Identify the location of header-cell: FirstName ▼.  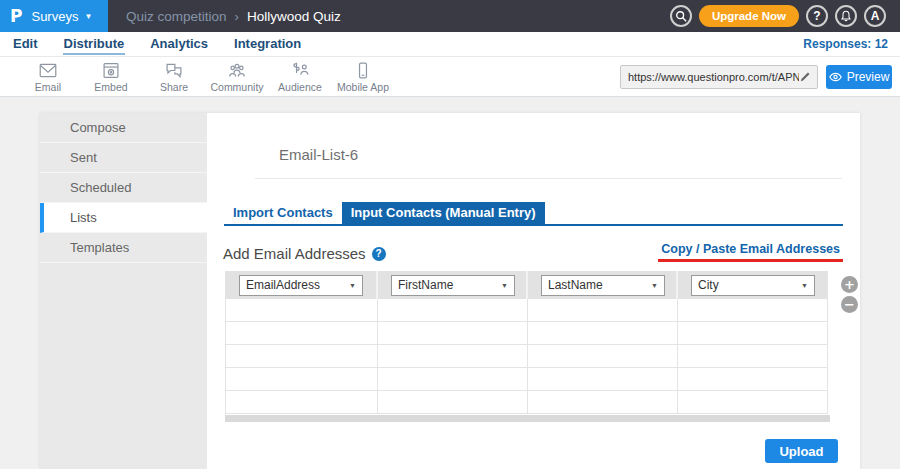
(453, 285).